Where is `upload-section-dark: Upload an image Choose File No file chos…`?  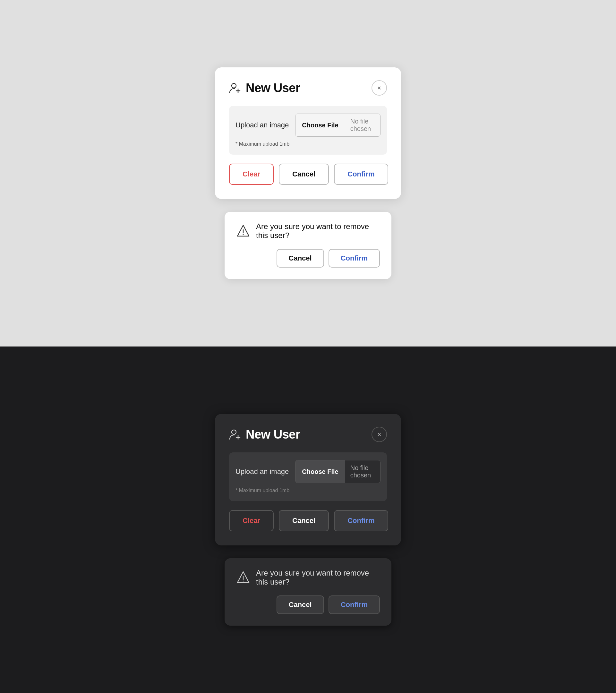 upload-section-dark: Upload an image Choose File No file chos… is located at coordinates (308, 477).